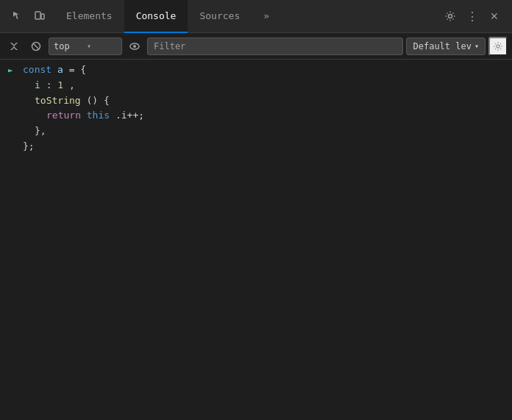  I want to click on tab-sources: Sources, so click(219, 16).